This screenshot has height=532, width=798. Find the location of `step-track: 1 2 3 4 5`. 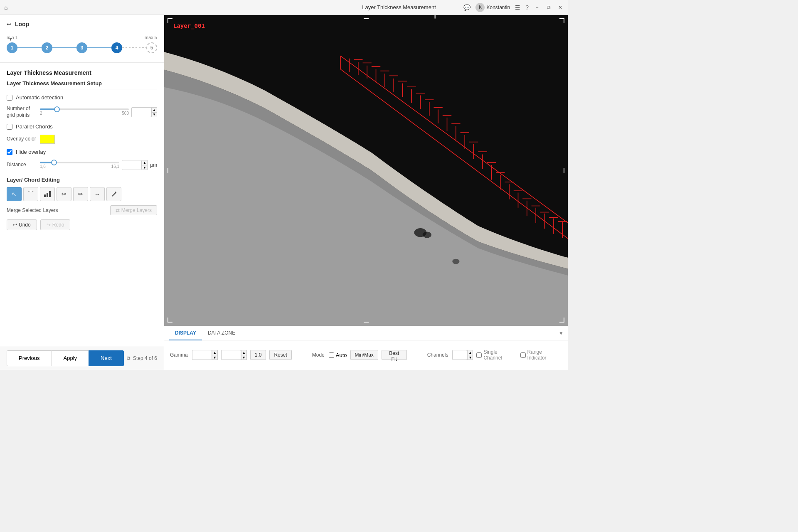

step-track: 1 2 3 4 5 is located at coordinates (82, 48).